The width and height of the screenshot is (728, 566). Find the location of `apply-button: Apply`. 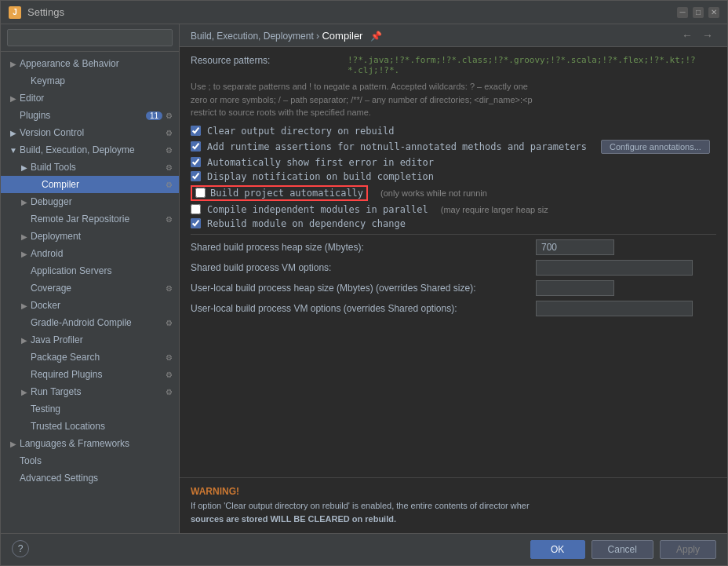

apply-button: Apply is located at coordinates (688, 550).